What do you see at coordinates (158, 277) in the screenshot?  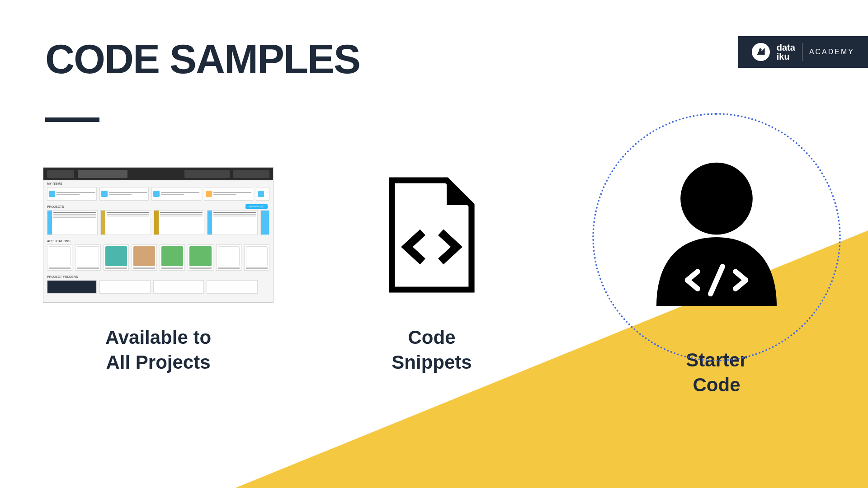 I see `section-project-folders: PROJECT FOLDERS` at bounding box center [158, 277].